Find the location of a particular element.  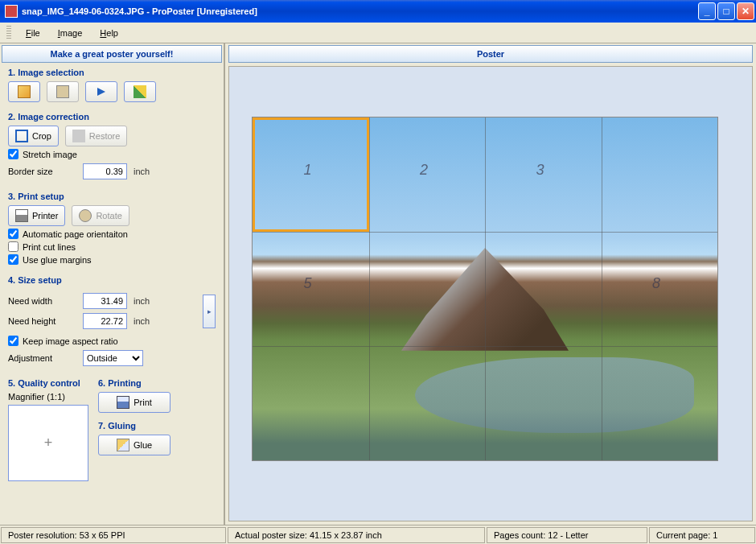

menu-help: Help is located at coordinates (109, 33).